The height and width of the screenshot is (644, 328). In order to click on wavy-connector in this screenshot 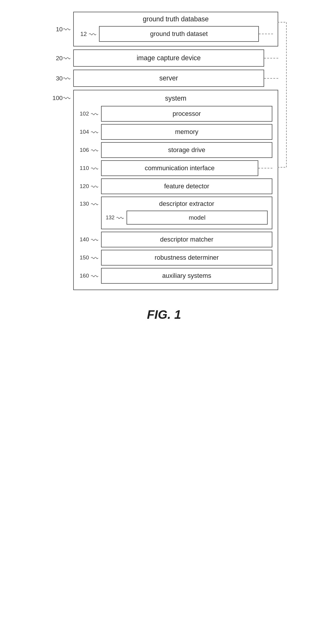, I will do `click(67, 29)`.